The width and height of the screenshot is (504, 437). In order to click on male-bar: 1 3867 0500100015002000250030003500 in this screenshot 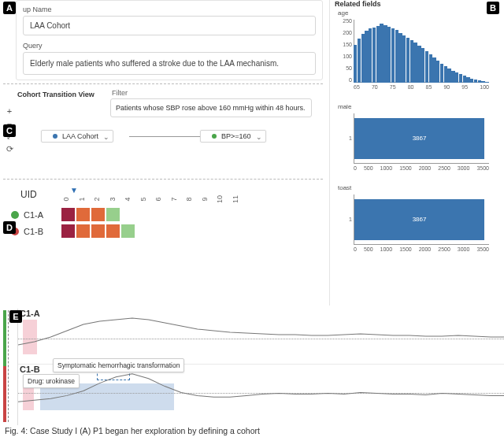, I will do `click(413, 144)`.